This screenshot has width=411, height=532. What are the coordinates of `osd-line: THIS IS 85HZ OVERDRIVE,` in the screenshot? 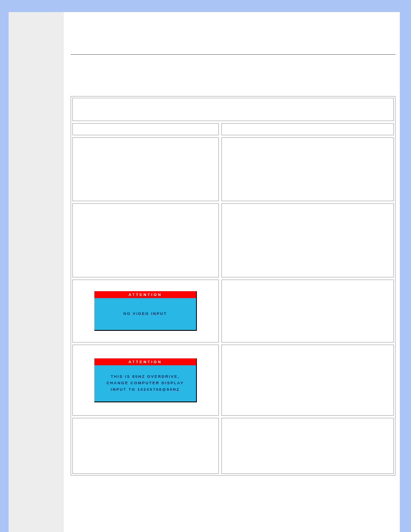 It's located at (145, 376).